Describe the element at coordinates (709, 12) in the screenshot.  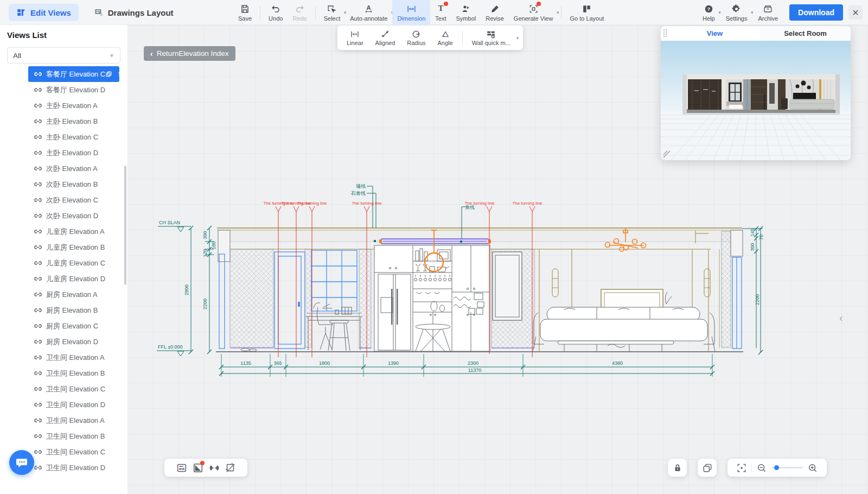
I see `help-button: ? Help ▾` at that location.